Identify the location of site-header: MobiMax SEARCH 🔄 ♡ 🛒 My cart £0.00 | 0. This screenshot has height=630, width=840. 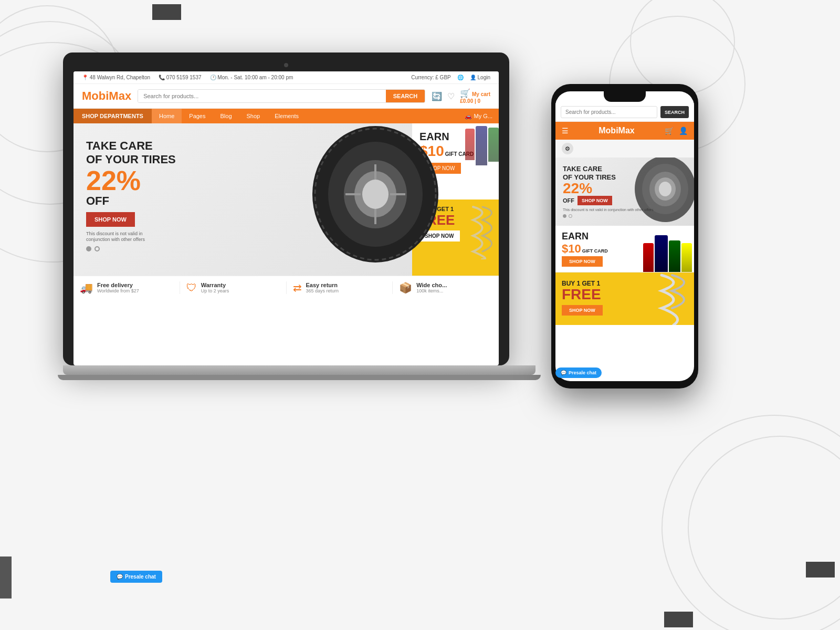
(286, 97).